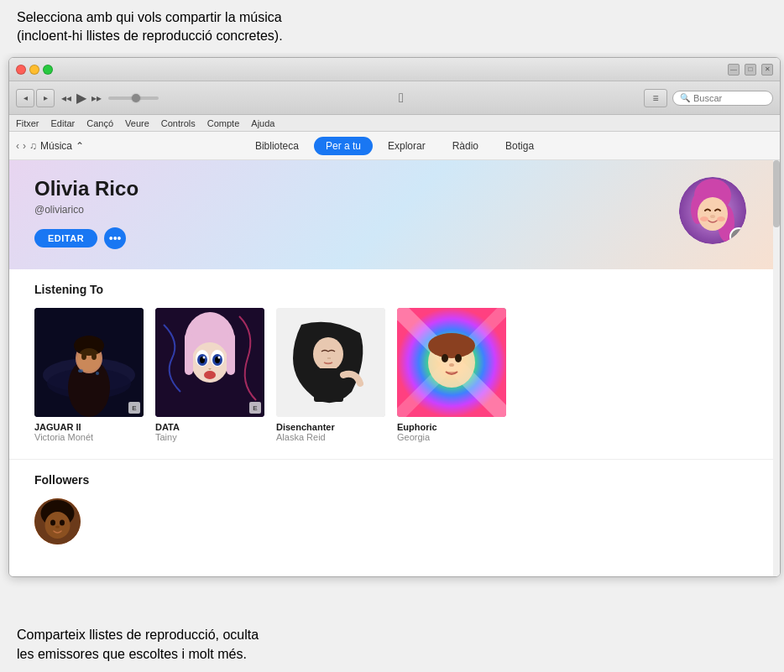  What do you see at coordinates (395, 70) in the screenshot?
I see `title-bar: — □ ✕` at bounding box center [395, 70].